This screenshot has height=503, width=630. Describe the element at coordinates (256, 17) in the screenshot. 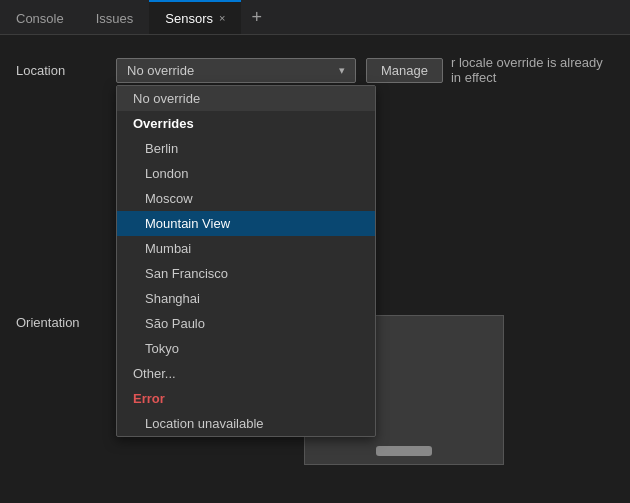

I see `tab-add-button: +` at that location.